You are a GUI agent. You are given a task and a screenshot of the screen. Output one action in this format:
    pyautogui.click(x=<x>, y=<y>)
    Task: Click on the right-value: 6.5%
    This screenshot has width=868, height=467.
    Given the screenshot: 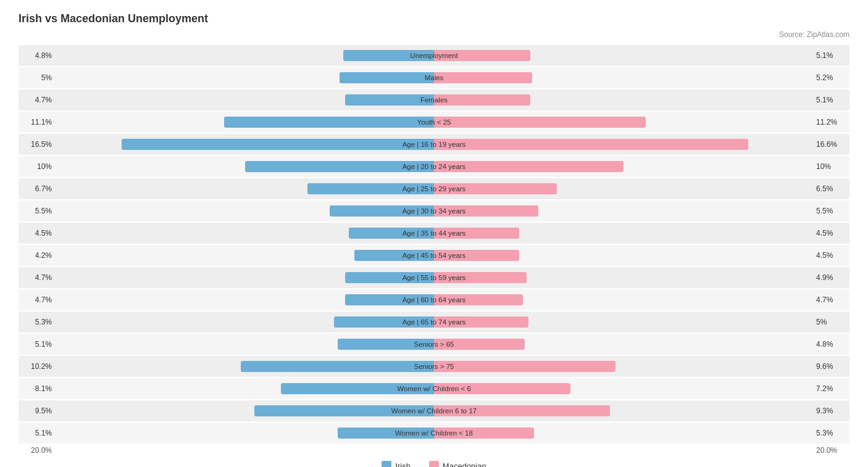 What is the action you would take?
    pyautogui.click(x=831, y=189)
    